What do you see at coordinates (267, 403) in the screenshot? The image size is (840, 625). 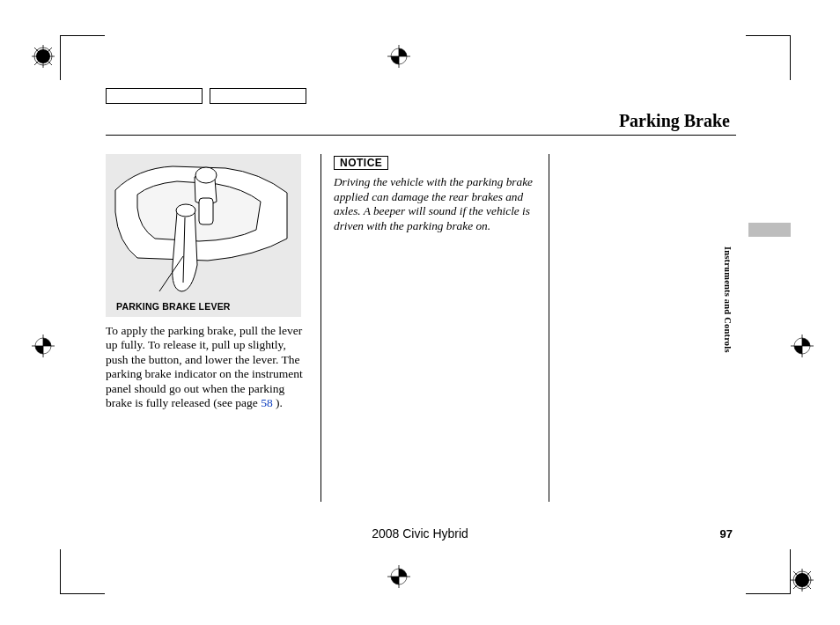 I see `page-reference-link: 58` at bounding box center [267, 403].